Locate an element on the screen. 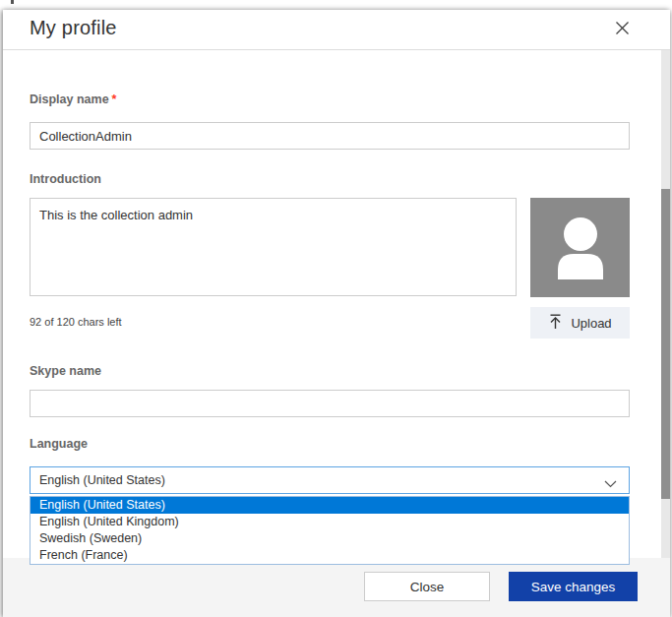  upload-button: Upload is located at coordinates (580, 323).